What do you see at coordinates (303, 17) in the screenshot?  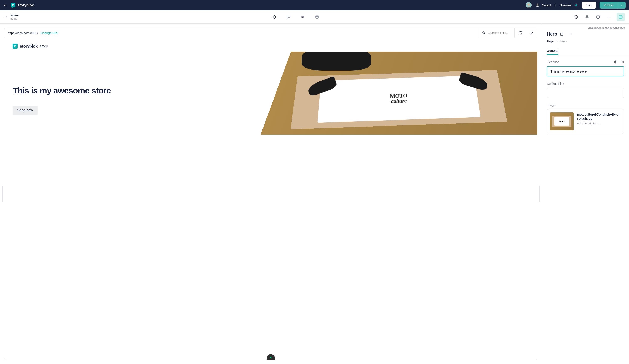 I see `config-tool` at bounding box center [303, 17].